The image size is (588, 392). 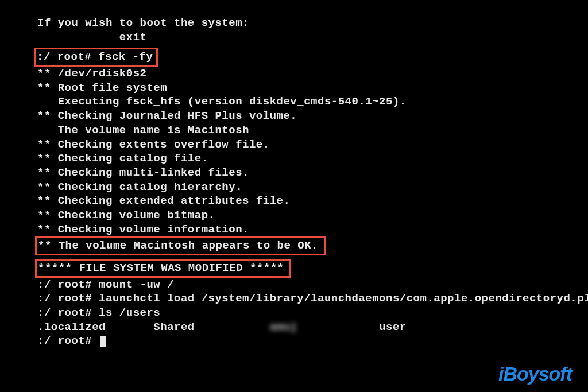 I want to click on terminal-line: ** Checking Journaled HFS Plus volume., so click(x=312, y=116).